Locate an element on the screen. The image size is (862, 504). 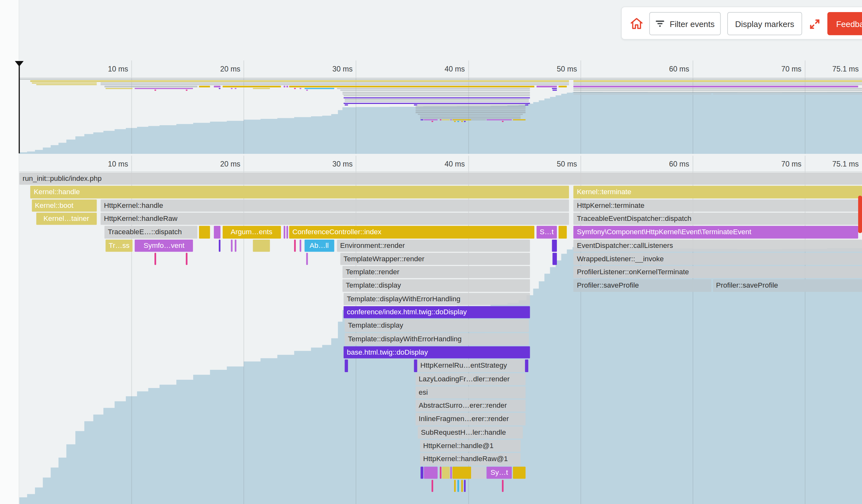
timeline-span: ProfilerListener::onKernelTerminate is located at coordinates (718, 272).